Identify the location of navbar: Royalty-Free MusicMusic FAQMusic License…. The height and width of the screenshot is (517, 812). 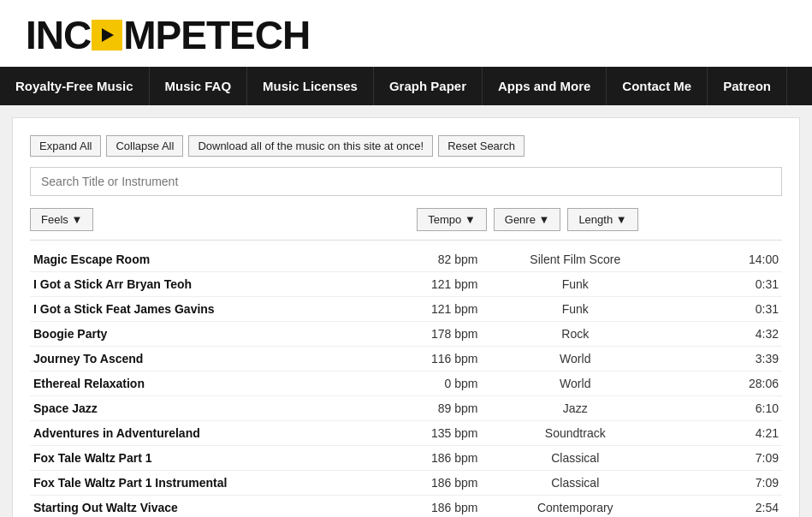
(406, 86).